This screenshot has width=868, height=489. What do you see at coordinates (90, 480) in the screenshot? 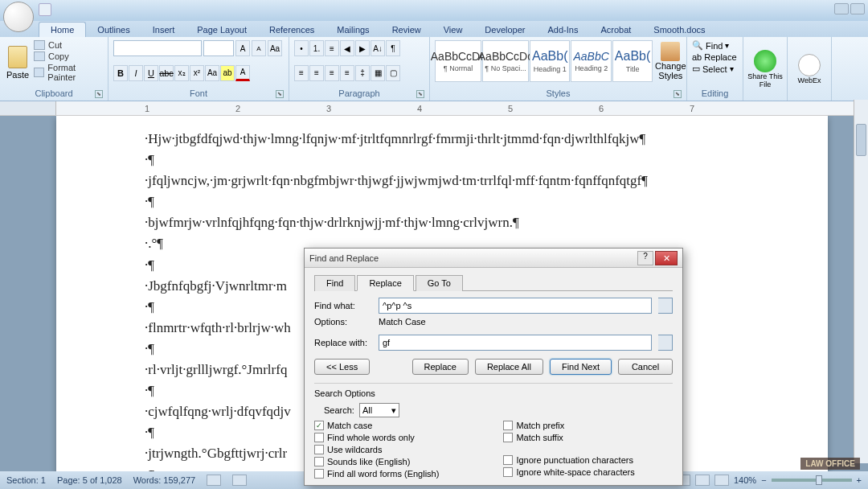
I see `status-page: Page: 5 of 1,028` at bounding box center [90, 480].